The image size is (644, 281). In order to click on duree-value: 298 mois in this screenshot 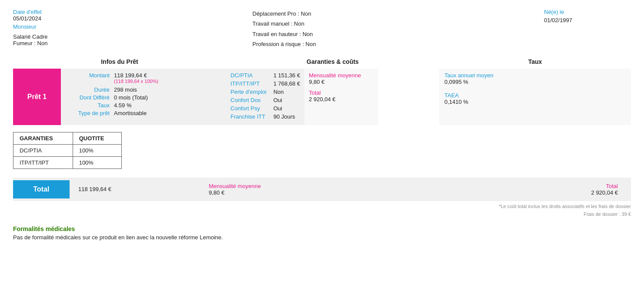, I will do `click(167, 89)`.